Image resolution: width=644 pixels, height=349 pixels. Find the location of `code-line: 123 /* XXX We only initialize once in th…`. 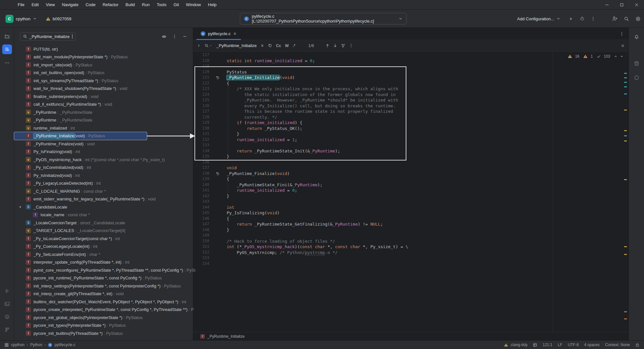

code-line: 123 /* XXX We only initialize once in th… is located at coordinates (411, 89).